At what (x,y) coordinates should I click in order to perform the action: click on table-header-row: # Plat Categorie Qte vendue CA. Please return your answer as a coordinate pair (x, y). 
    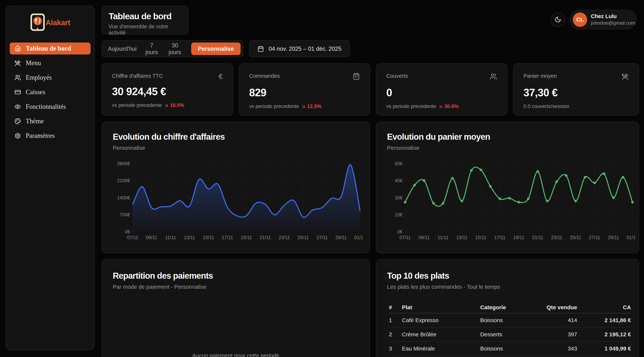
    Looking at the image, I should click on (510, 307).